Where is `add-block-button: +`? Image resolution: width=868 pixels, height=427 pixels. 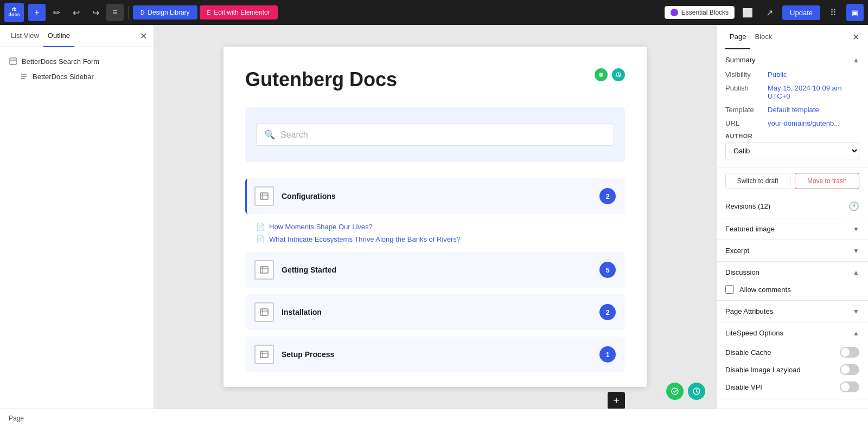
add-block-button: + is located at coordinates (37, 12).